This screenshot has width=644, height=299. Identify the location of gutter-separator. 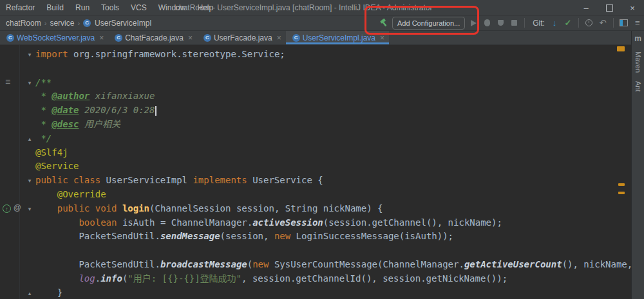
(19, 172).